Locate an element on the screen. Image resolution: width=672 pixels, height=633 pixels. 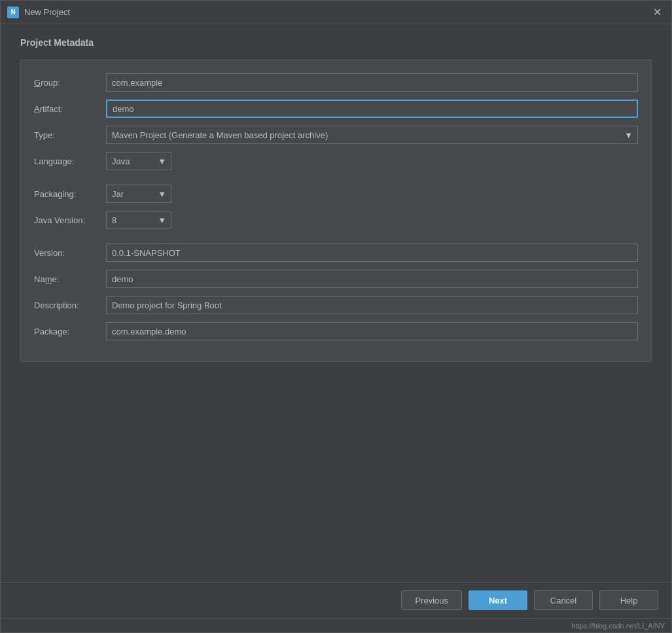
packaging-row: Packaging: Jar War ▼ is located at coordinates (336, 194).